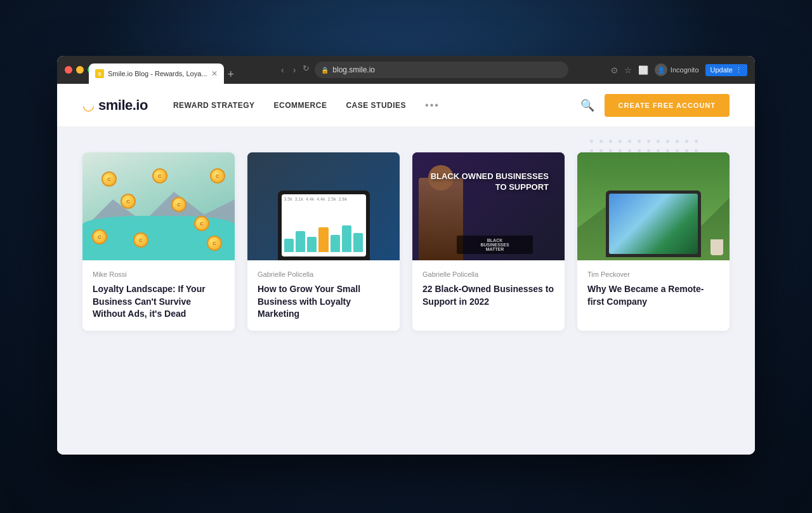  Describe the element at coordinates (80, 70) in the screenshot. I see `minimize-window-btn` at that location.